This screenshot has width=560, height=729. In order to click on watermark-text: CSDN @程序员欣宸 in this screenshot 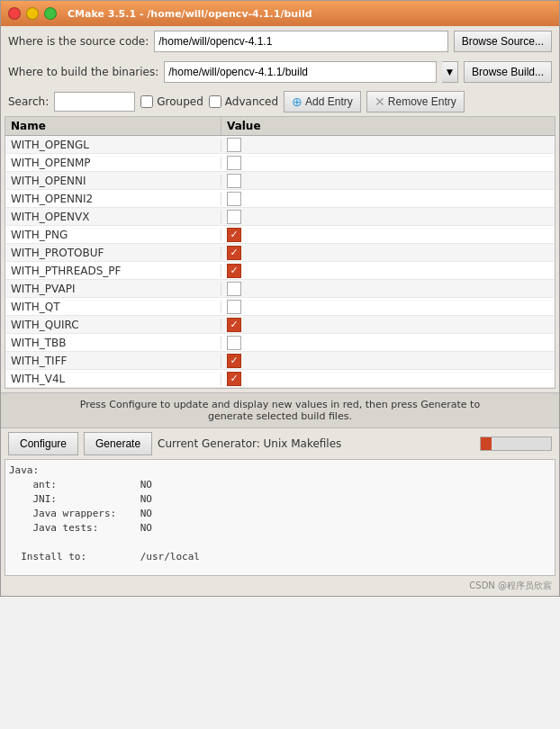, I will do `click(510, 585)`.